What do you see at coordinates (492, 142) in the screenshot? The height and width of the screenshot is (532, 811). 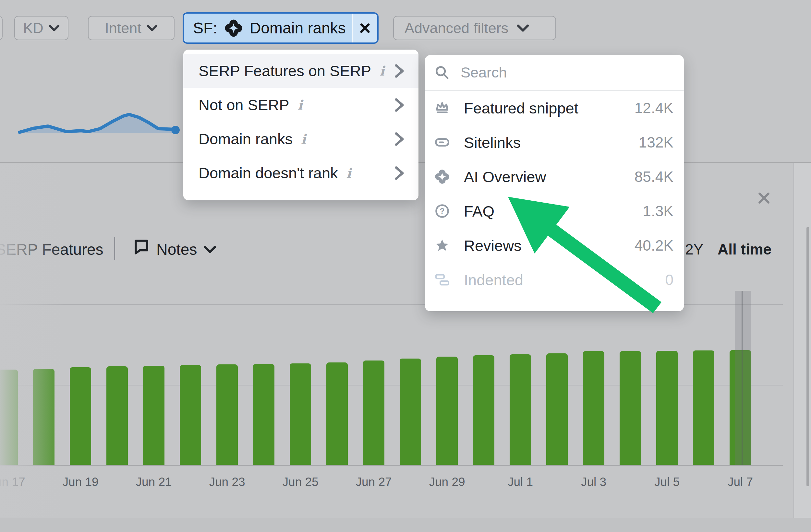 I see `feature-label: Sitelinks` at bounding box center [492, 142].